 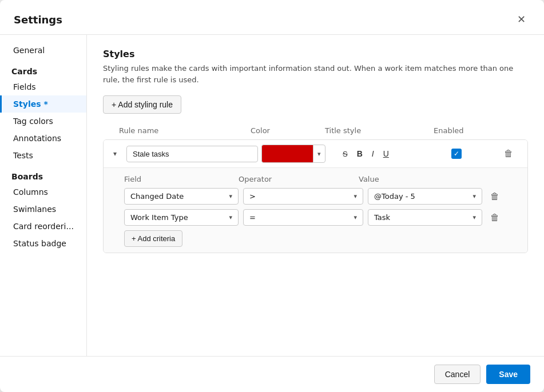 I want to click on color-swatch, so click(x=287, y=154).